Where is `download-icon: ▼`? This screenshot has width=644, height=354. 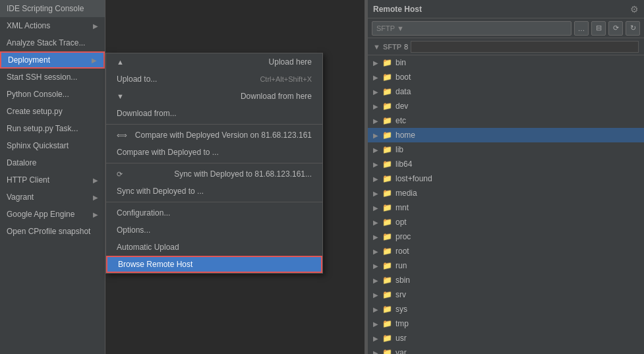
download-icon: ▼ is located at coordinates (120, 96).